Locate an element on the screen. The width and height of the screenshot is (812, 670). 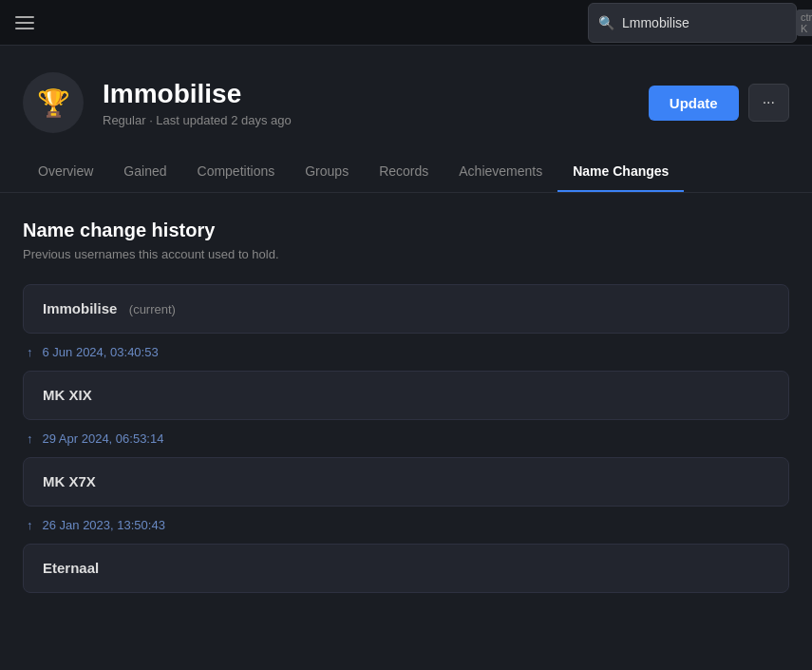
tab-groups: Groups is located at coordinates (327, 172).